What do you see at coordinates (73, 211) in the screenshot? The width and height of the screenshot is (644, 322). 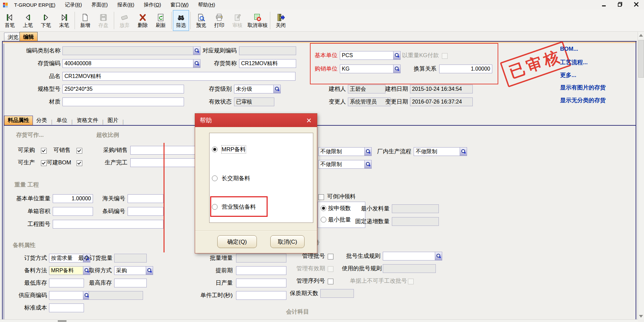 I see `box-volume-field` at bounding box center [73, 211].